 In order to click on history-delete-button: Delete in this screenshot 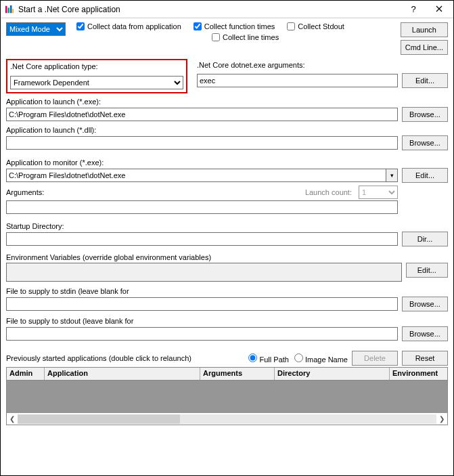, I will do `click(375, 358)`.